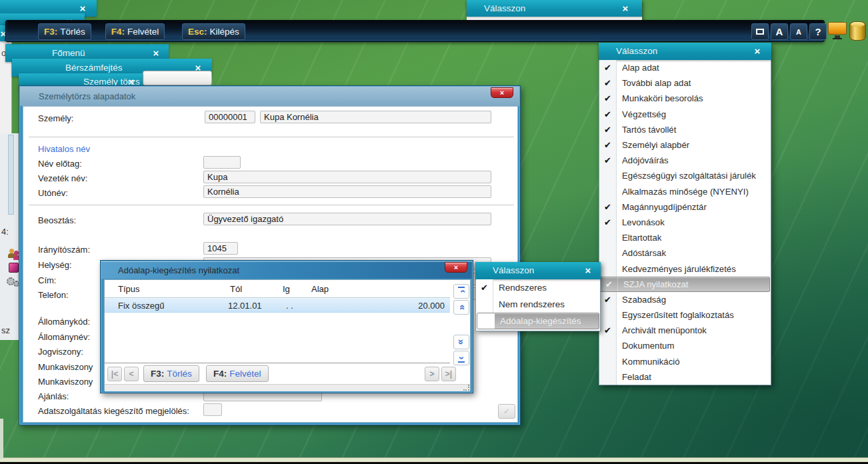 The image size is (868, 464). I want to click on add-button: F4:Felvétel, so click(237, 373).